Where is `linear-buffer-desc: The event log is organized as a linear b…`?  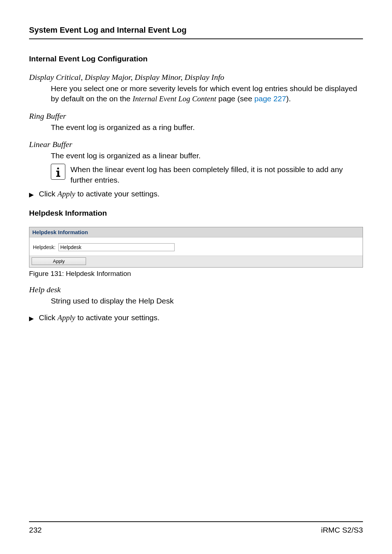 linear-buffer-desc: The event log is organized as a linear b… is located at coordinates (207, 156).